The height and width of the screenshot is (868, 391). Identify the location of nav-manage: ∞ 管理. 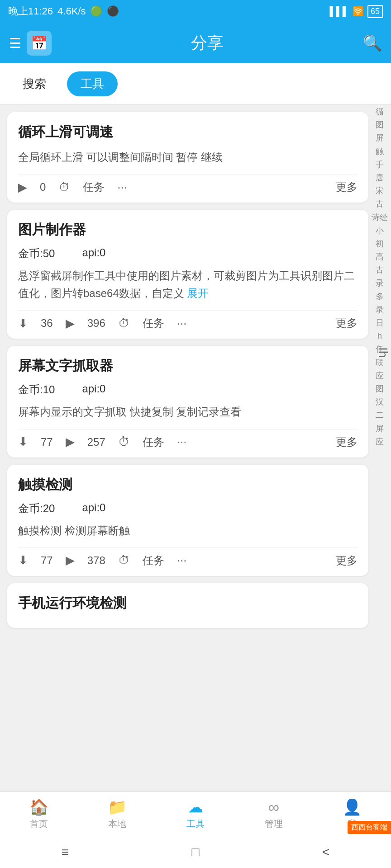
(273, 814).